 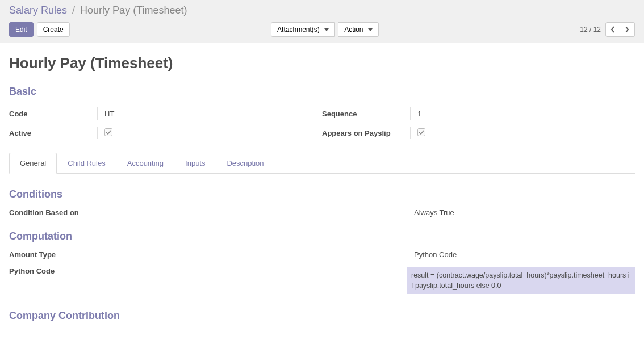 What do you see at coordinates (322, 30) in the screenshot?
I see `toolbar: Edit Create Attachment(s) Action 12 / 12` at bounding box center [322, 30].